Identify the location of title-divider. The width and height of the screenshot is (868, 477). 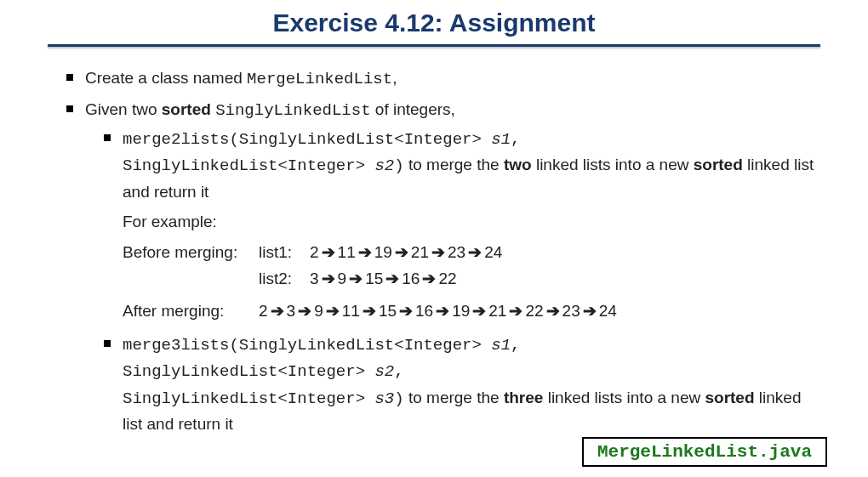
(434, 46).